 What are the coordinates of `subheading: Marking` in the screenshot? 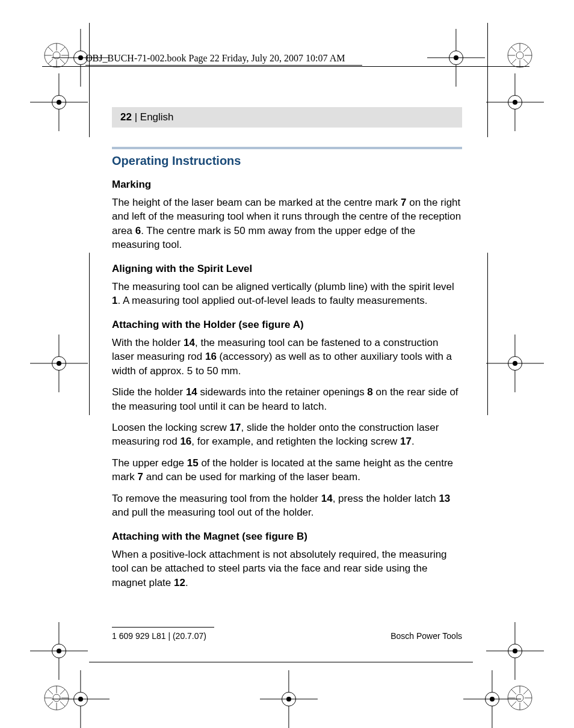 It's located at (287, 185).